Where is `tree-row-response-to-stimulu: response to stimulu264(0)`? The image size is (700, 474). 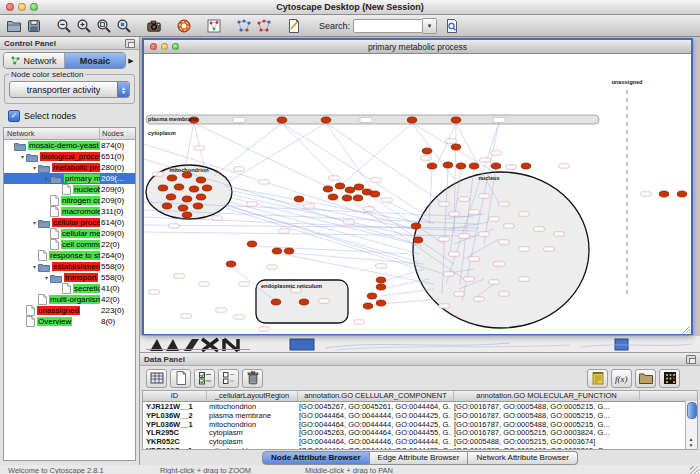 tree-row-response-to-stimulu: response to stimulu264(0) is located at coordinates (70, 256).